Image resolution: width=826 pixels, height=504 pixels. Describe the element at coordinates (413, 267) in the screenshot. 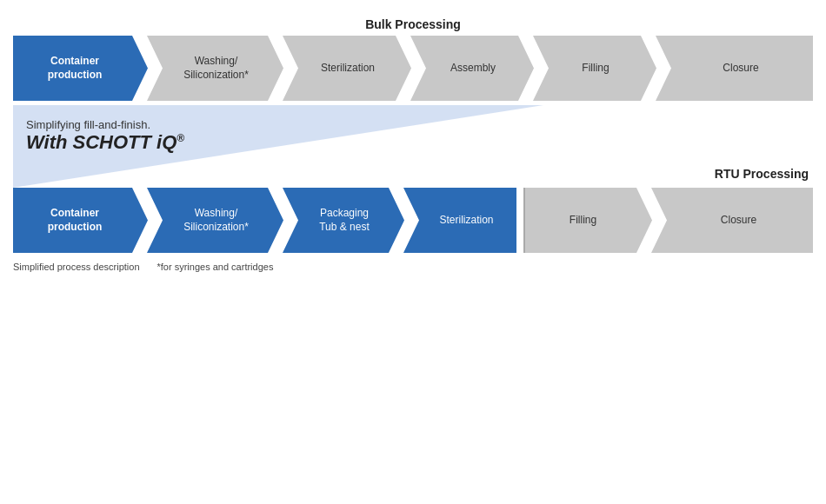

I see `footnotes-row: Simplified process description *for syri…` at that location.